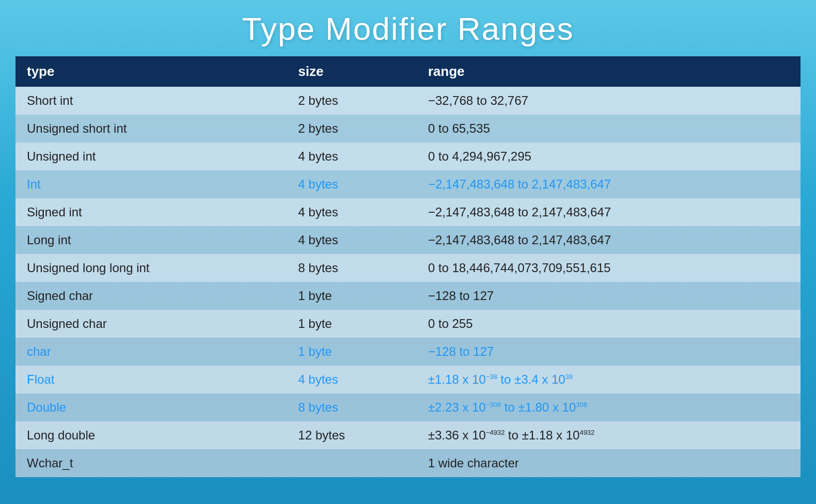 The height and width of the screenshot is (504, 816). I want to click on col-header-range: range, so click(608, 71).